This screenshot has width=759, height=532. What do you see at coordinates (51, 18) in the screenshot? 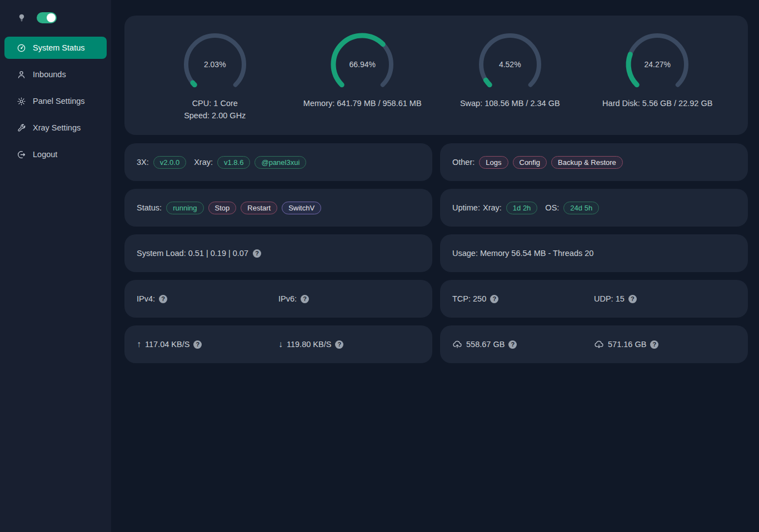
I see `toggle-knob` at bounding box center [51, 18].